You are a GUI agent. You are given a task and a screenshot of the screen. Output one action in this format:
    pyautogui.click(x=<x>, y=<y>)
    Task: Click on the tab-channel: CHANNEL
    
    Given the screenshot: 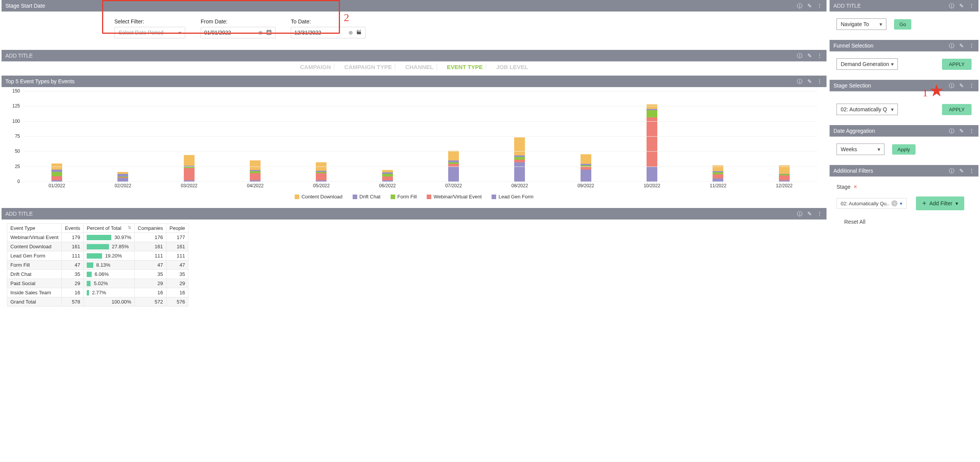 What is the action you would take?
    pyautogui.click(x=419, y=67)
    